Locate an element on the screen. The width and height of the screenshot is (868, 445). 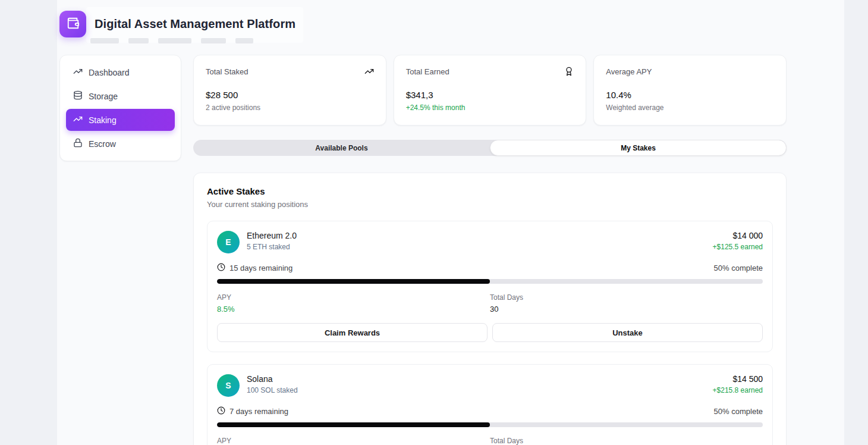
claim-rewards-button: Claim Rewards is located at coordinates (352, 333).